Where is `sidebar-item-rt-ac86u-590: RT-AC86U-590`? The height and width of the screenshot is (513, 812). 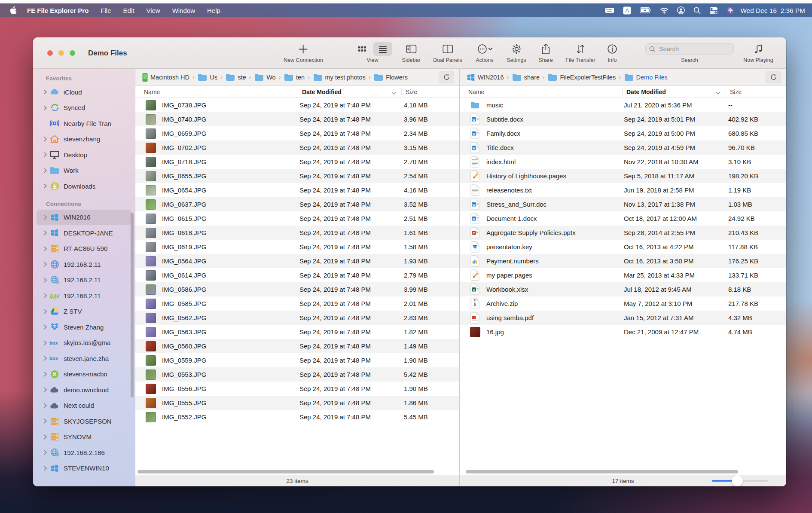 sidebar-item-rt-ac86u-590: RT-AC86U-590 is located at coordinates (84, 249).